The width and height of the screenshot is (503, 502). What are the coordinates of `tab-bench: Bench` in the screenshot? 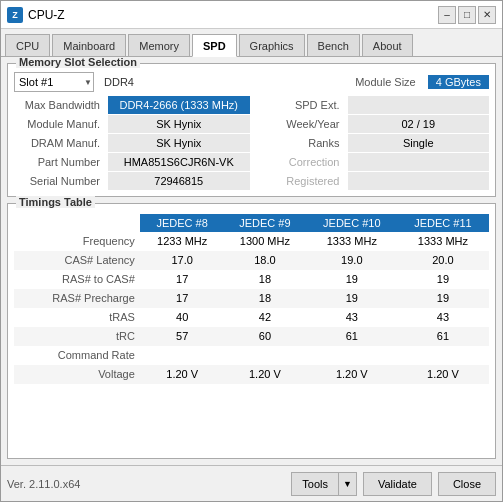 It's located at (334, 45).